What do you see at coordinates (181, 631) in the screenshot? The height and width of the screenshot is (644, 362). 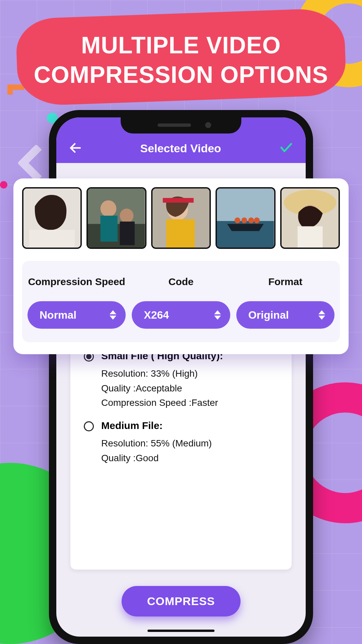 I see `phone-home-indicator` at bounding box center [181, 631].